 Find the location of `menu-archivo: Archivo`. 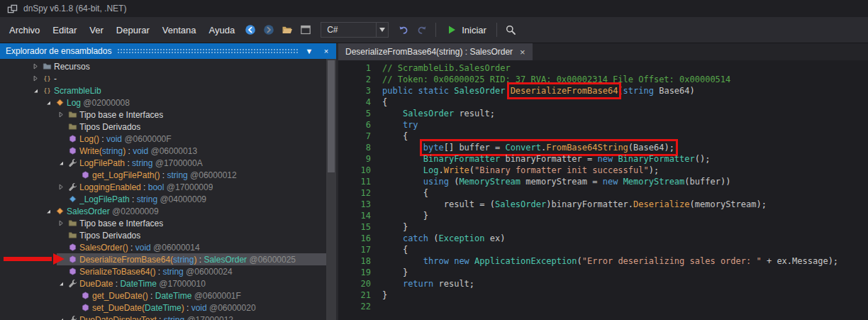

menu-archivo: Archivo is located at coordinates (24, 30).